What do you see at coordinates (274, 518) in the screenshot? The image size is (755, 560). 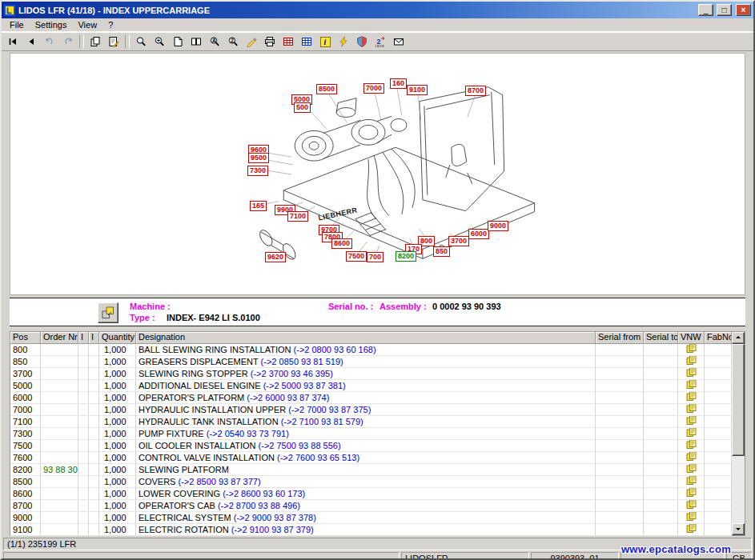 I see `designation-assembly-link: (->2 9000 93 87 378)` at bounding box center [274, 518].